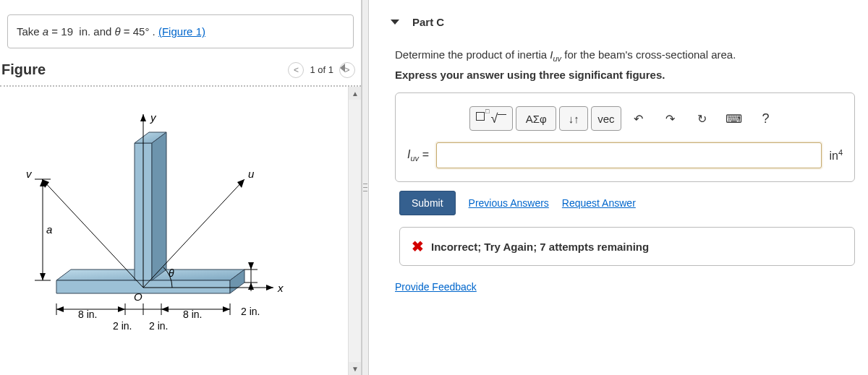 The height and width of the screenshot is (375, 868). What do you see at coordinates (540, 247) in the screenshot?
I see `feedback-text: Incorrect; Try Again; 7 attempts remaini…` at bounding box center [540, 247].